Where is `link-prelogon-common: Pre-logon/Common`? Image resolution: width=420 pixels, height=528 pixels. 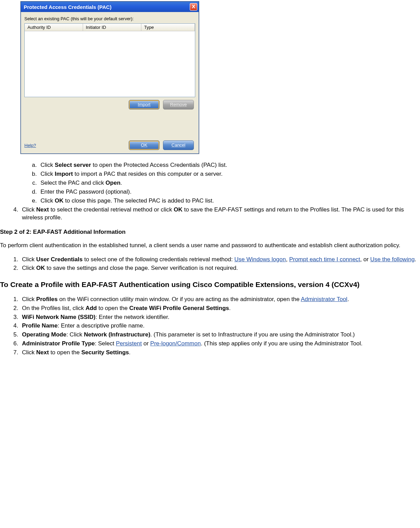 link-prelogon-common: Pre-logon/Common is located at coordinates (176, 343).